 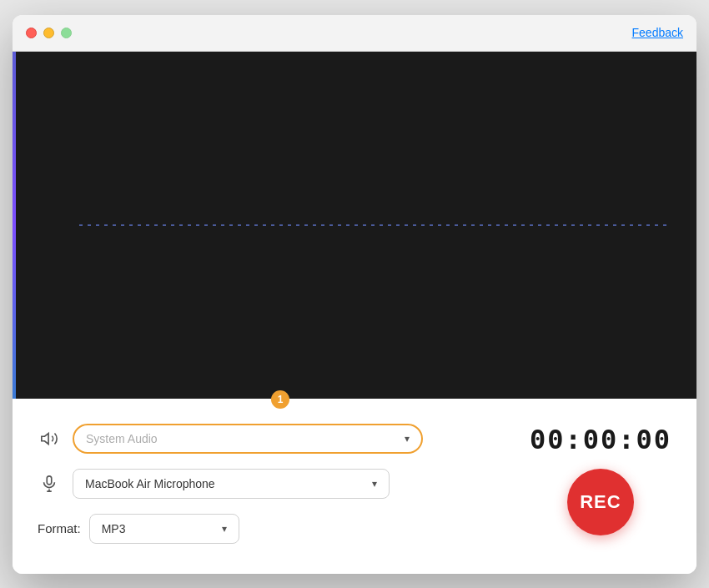 What do you see at coordinates (375, 225) in the screenshot?
I see `waveform-line` at bounding box center [375, 225].